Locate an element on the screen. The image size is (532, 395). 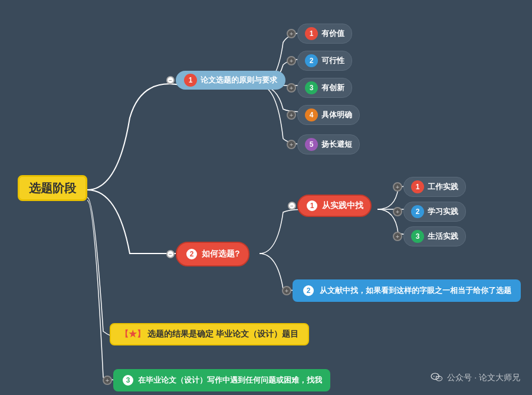
sub21-node: 1 从实践中找 is located at coordinates (334, 206).